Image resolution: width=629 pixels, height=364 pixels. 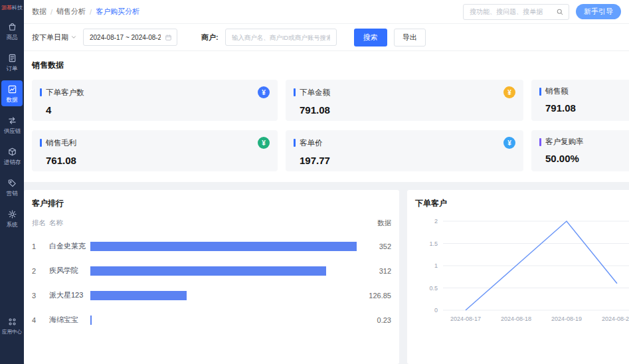 I want to click on global-search-input, so click(x=512, y=12).